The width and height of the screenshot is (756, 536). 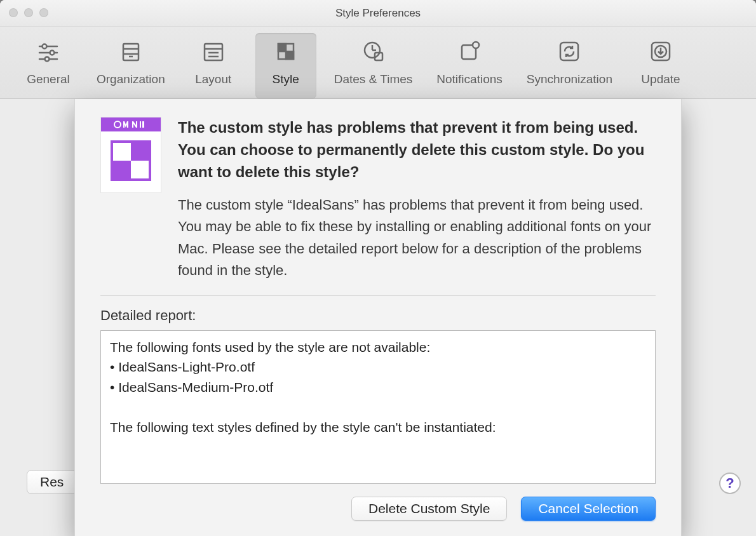 I want to click on download-icon, so click(x=661, y=51).